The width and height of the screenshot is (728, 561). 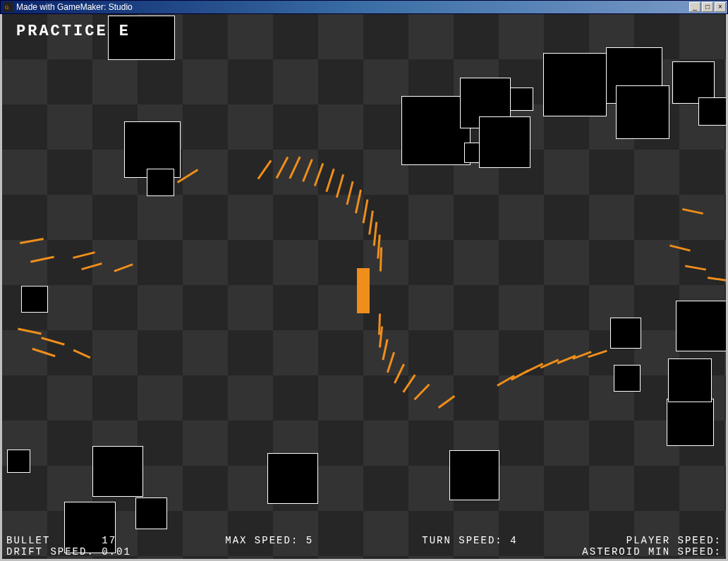 I want to click on titlebar: G Made with GameMaker: Studio _ □ ×, so click(x=364, y=7).